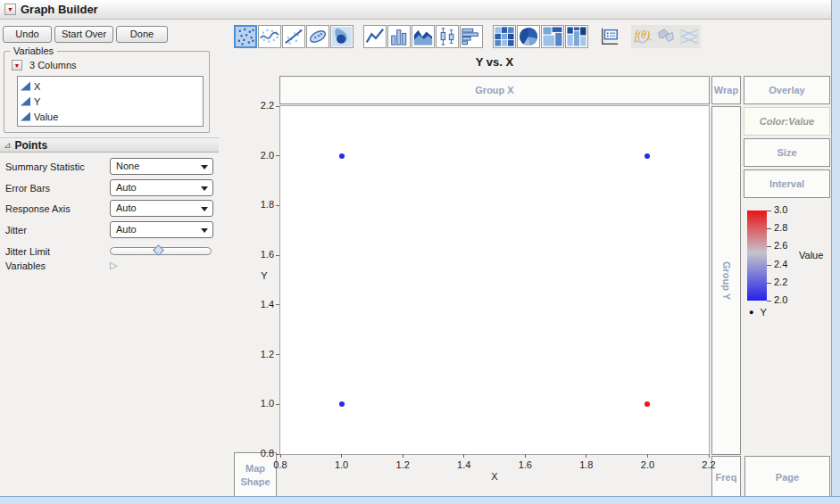 The width and height of the screenshot is (840, 504). I want to click on contour-icon, so click(342, 37).